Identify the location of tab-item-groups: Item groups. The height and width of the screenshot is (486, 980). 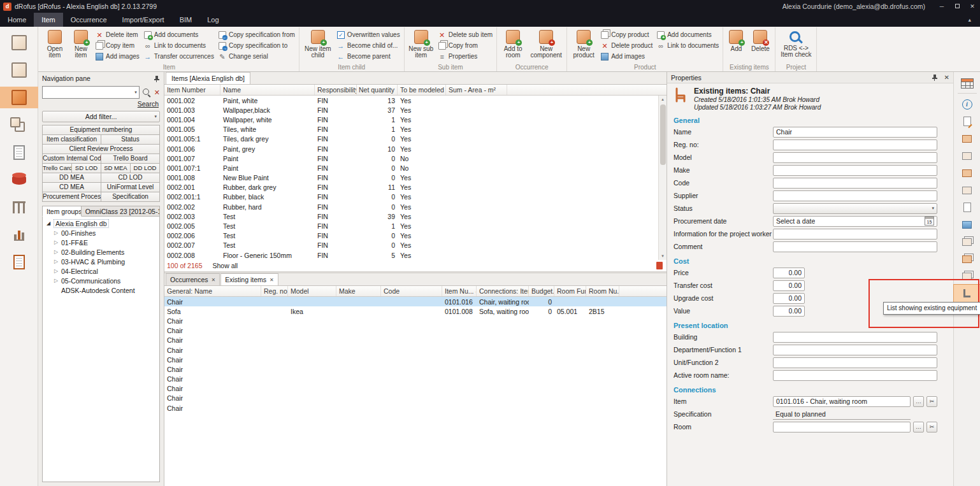
(62, 211).